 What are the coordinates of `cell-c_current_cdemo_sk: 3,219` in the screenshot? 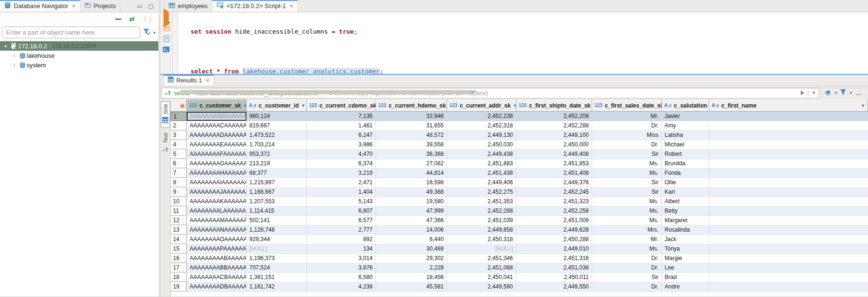 It's located at (341, 173).